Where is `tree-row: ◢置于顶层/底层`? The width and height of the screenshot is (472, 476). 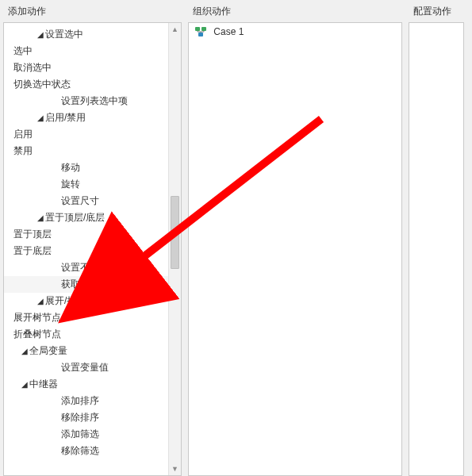 tree-row: ◢置于顶层/底层 is located at coordinates (92, 217).